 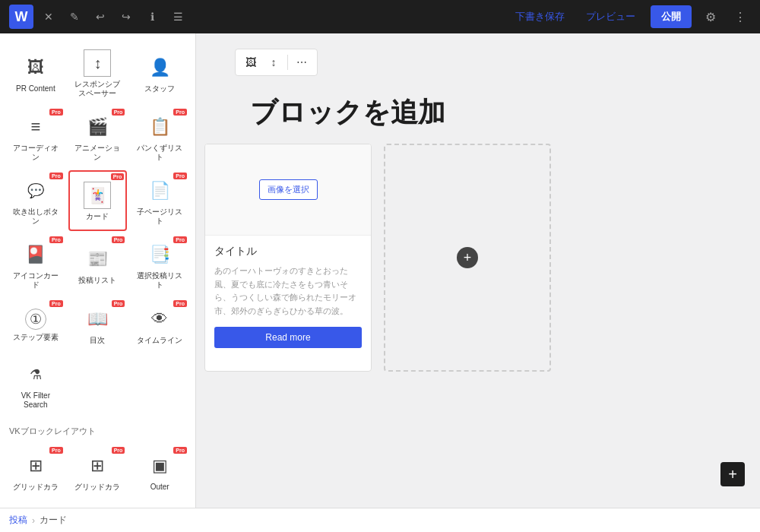 What do you see at coordinates (36, 89) in the screenshot?
I see `block-pr-content-label: PR Content` at bounding box center [36, 89].